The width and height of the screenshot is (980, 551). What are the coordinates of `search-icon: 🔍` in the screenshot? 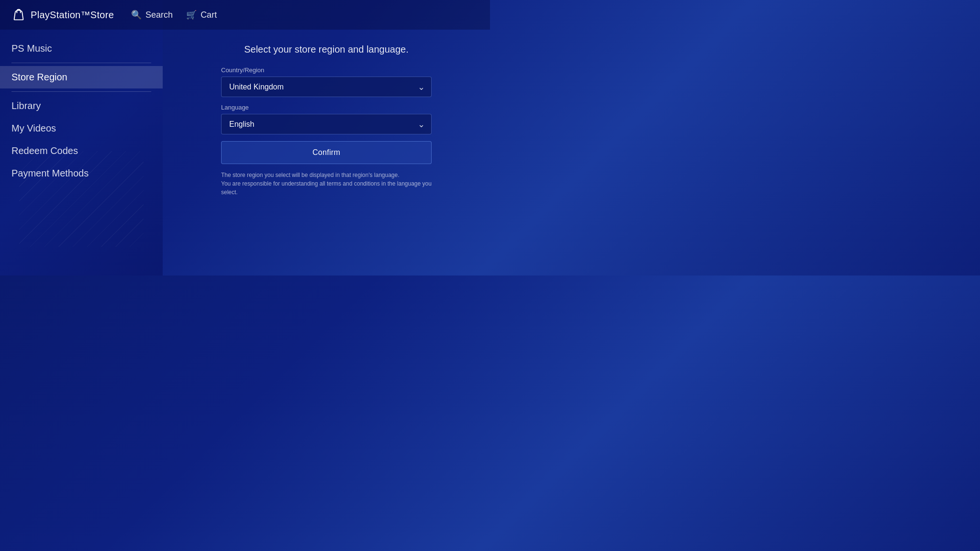 It's located at (136, 15).